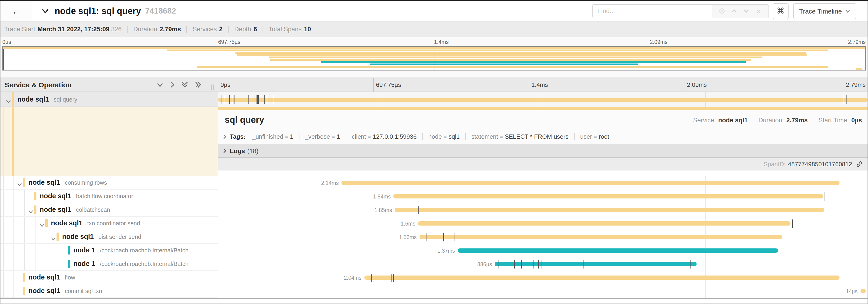  I want to click on span-service-name: node sql1txn coordinator send, so click(96, 223).